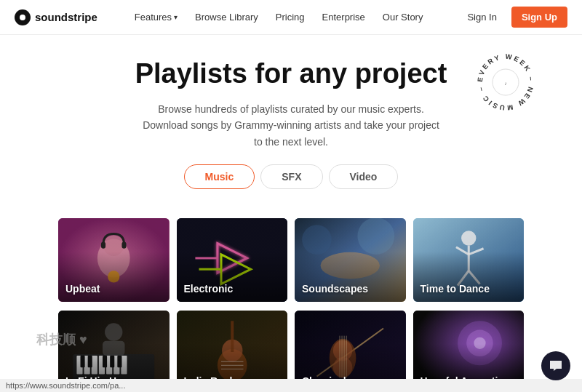  I want to click on card-label-electronic: Electronic, so click(209, 289).